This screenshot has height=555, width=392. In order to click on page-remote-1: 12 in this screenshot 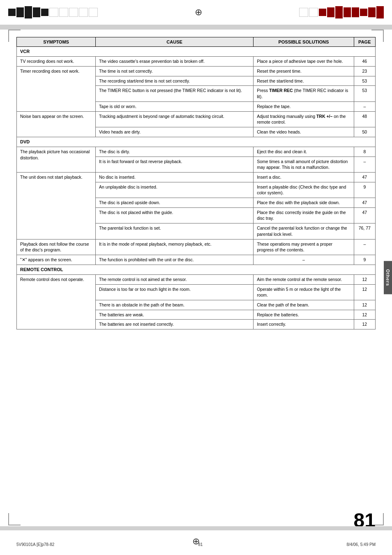, I will do `click(364, 279)`.